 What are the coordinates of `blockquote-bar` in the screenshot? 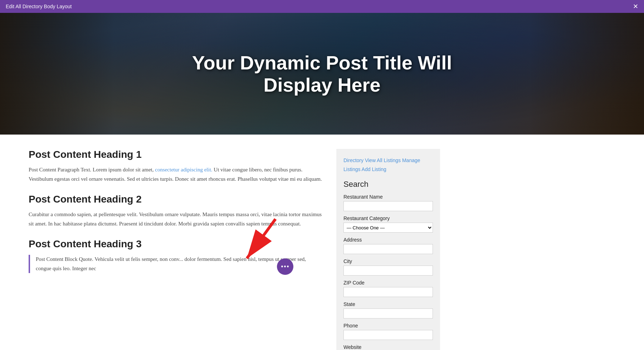 It's located at (29, 264).